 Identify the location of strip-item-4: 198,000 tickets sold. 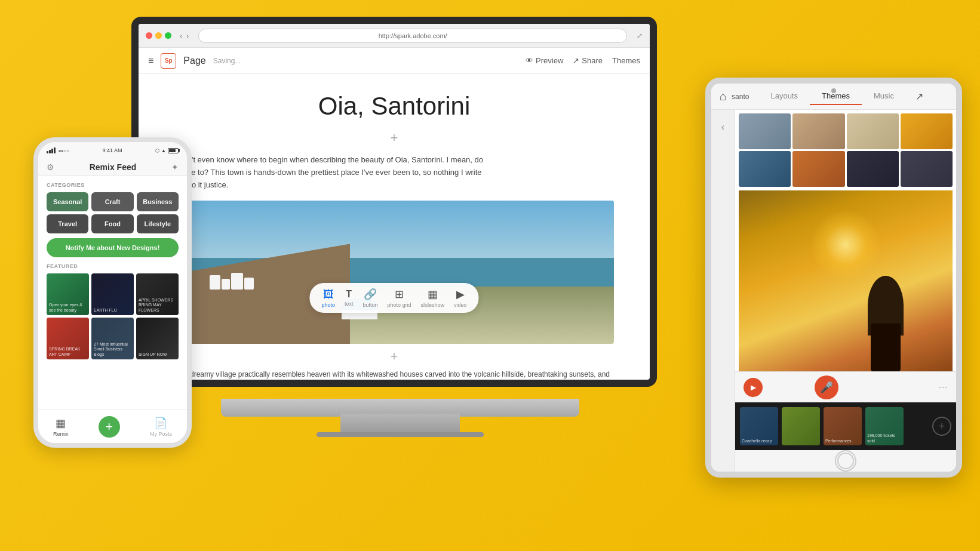
(884, 426).